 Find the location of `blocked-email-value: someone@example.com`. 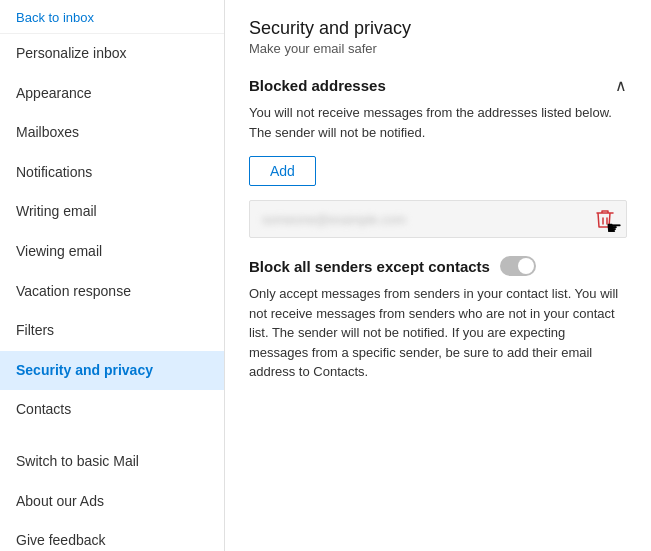

blocked-email-value: someone@example.com is located at coordinates (334, 220).